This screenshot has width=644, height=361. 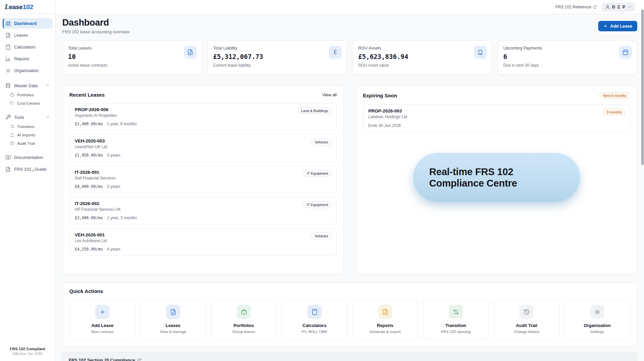 What do you see at coordinates (48, 86) in the screenshot?
I see `chevron-down-icon` at bounding box center [48, 86].